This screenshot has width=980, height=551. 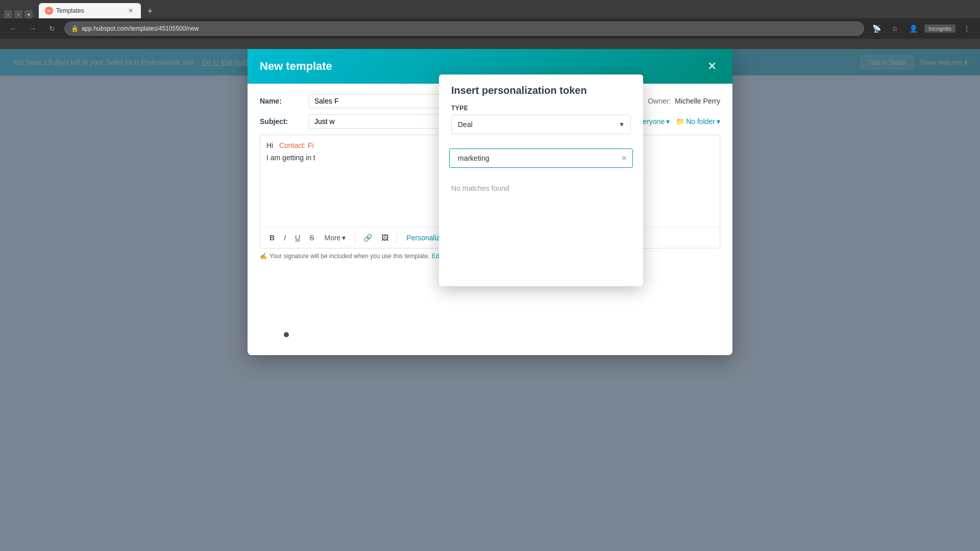 What do you see at coordinates (131, 11) in the screenshot?
I see `tab-close-button: ✕` at bounding box center [131, 11].